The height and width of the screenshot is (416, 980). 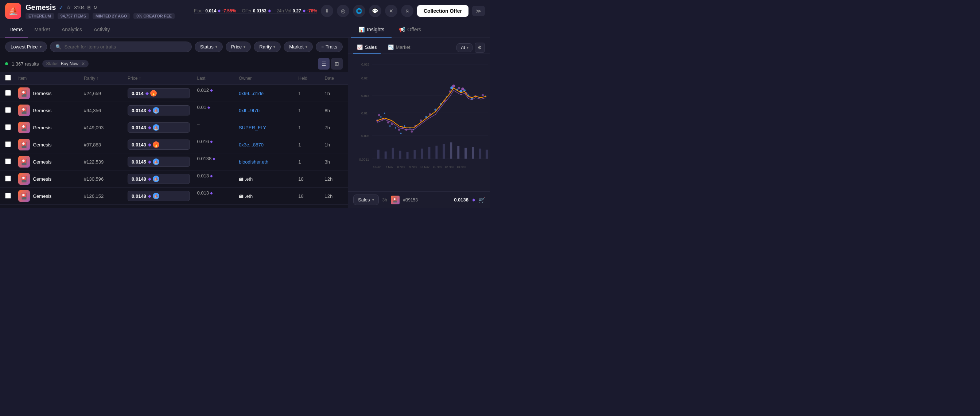 What do you see at coordinates (42, 30) in the screenshot?
I see `tab-market: Market` at bounding box center [42, 30].